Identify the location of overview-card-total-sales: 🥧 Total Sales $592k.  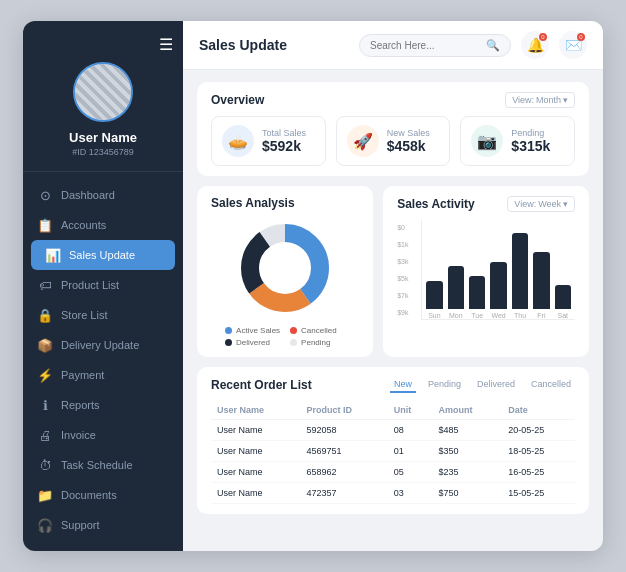
(268, 141).